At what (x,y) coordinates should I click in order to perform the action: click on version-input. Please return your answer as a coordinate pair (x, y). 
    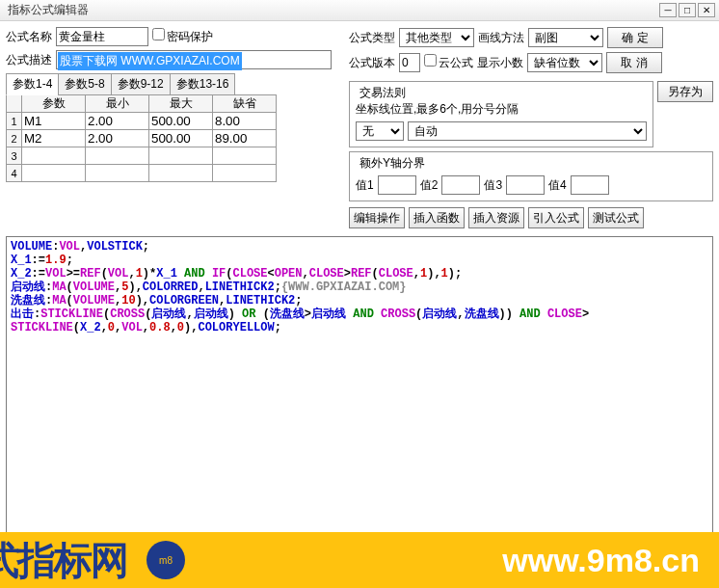
    Looking at the image, I should click on (410, 63).